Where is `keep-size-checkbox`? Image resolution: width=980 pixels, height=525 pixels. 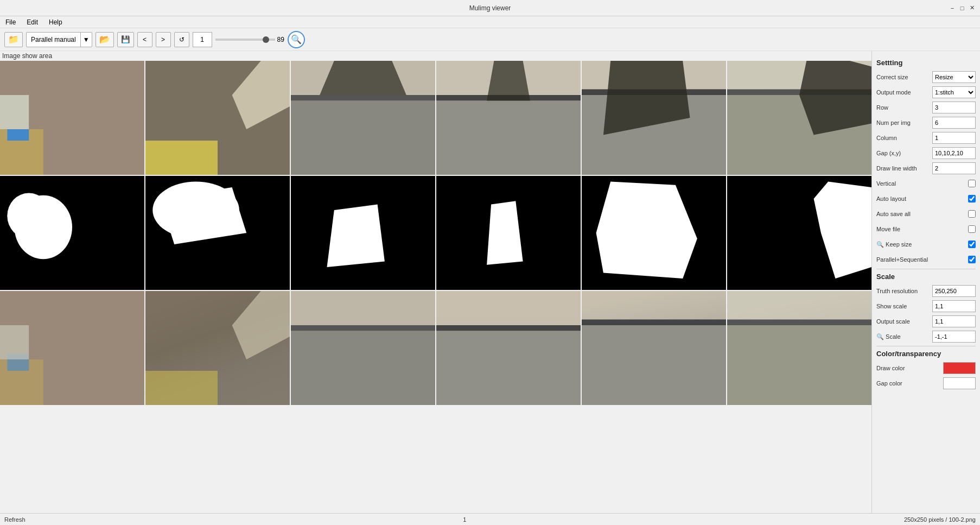 keep-size-checkbox is located at coordinates (972, 244).